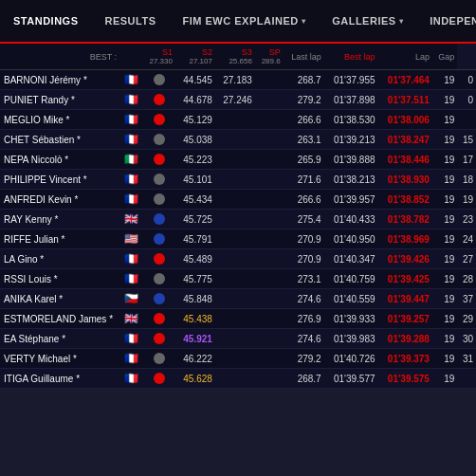 Image resolution: width=476 pixels, height=476 pixels. What do you see at coordinates (406, 279) in the screenshot?
I see `best-lap-value: 01'39.425` at bounding box center [406, 279].